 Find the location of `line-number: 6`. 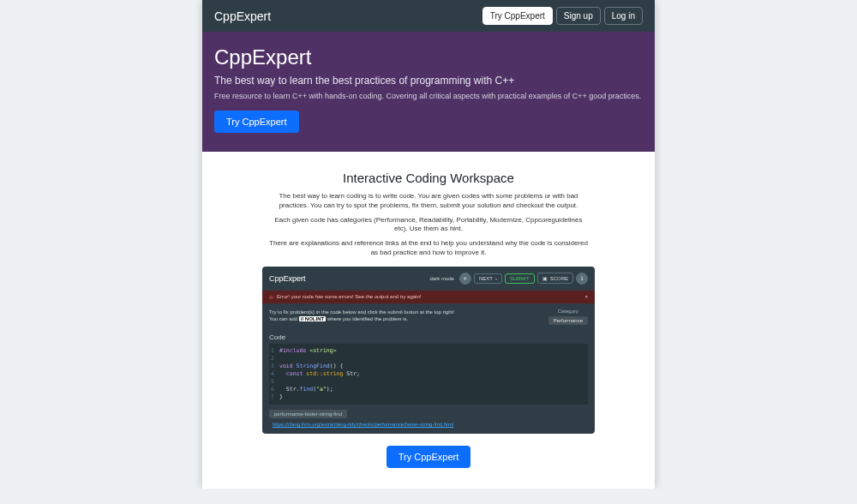

line-number: 6 is located at coordinates (274, 389).